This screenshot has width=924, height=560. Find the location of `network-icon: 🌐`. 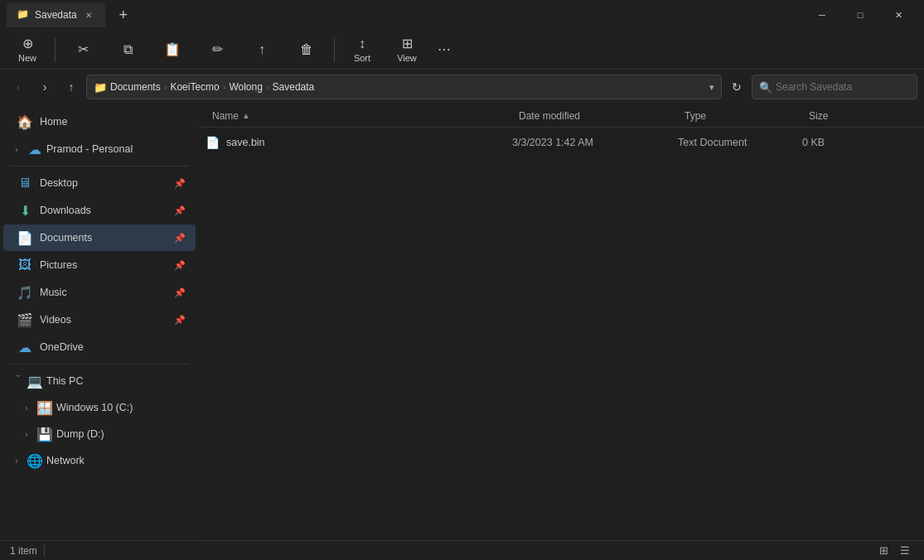

network-icon: 🌐 is located at coordinates (35, 461).